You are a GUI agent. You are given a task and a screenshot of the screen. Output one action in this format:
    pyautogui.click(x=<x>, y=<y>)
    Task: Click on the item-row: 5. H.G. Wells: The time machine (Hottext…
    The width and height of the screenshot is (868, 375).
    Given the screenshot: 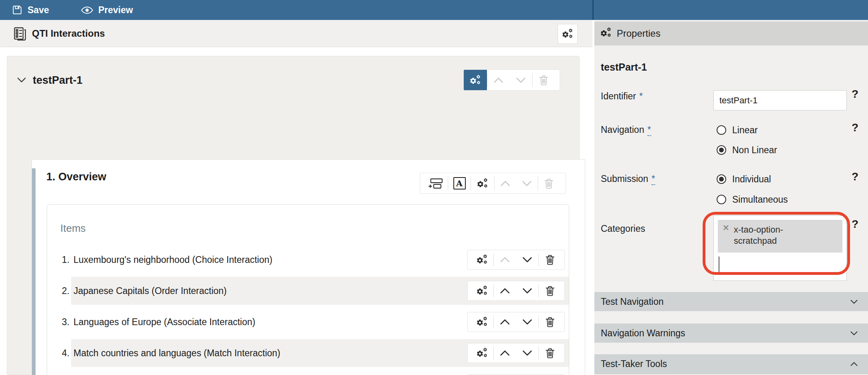 What is the action you would take?
    pyautogui.click(x=308, y=373)
    